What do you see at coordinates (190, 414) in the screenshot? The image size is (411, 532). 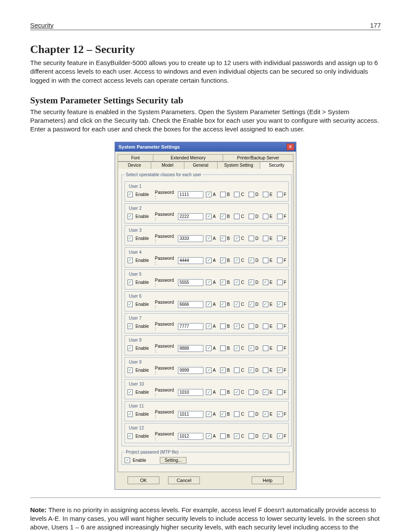 I see `password-input: 1011` at bounding box center [190, 414].